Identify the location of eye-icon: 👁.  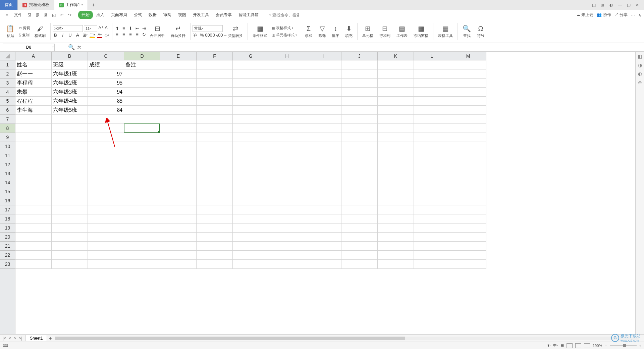
(549, 346).